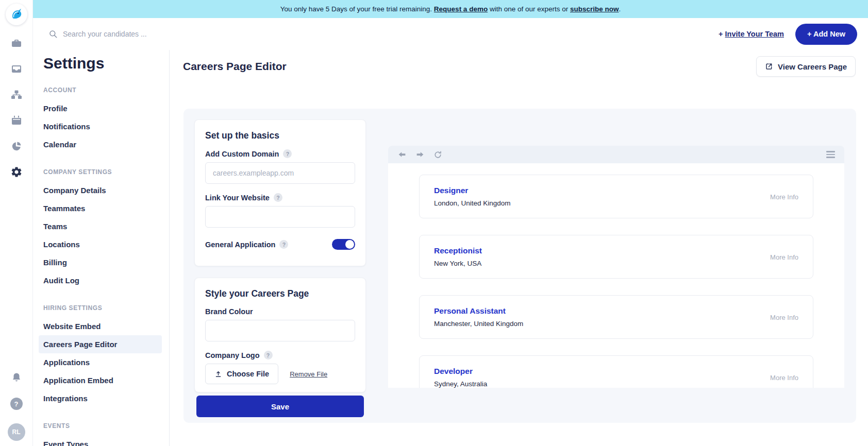 This screenshot has width=868, height=446. I want to click on section-header: ACCOUNT, so click(106, 90).